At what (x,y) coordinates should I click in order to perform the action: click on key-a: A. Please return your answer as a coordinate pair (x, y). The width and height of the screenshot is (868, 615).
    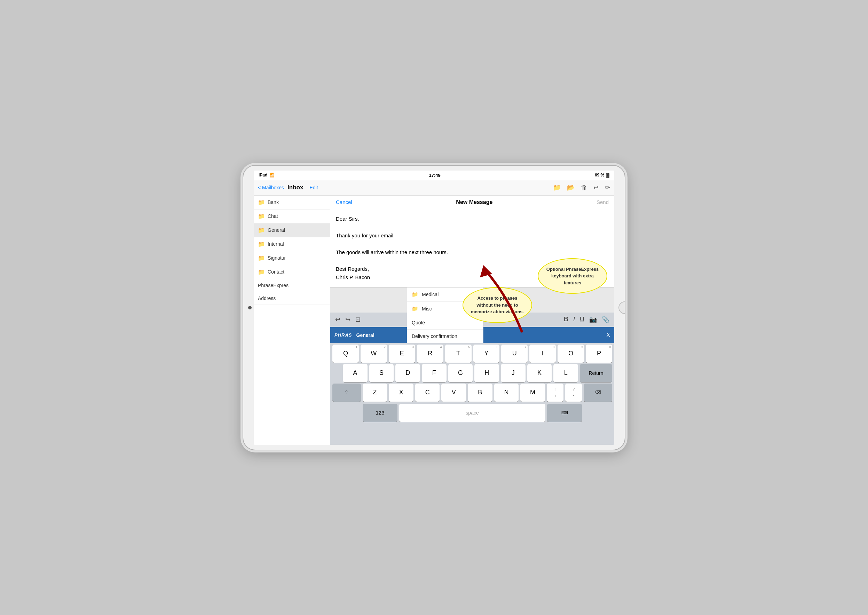
    Looking at the image, I should click on (355, 373).